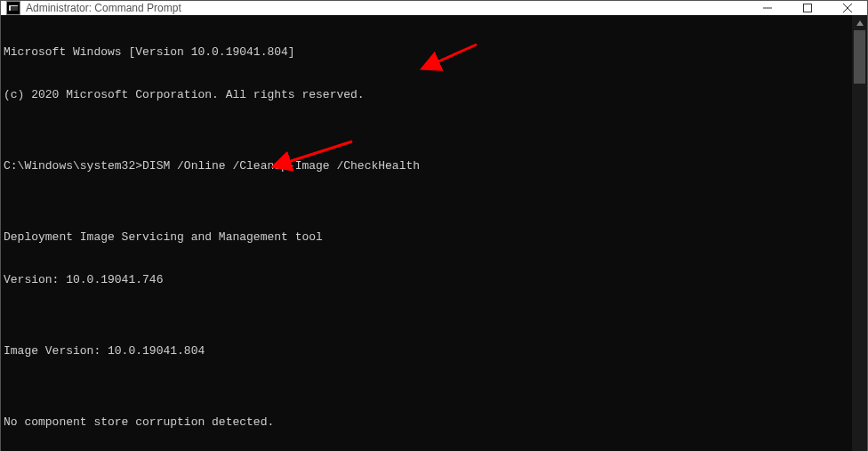  Describe the element at coordinates (428, 52) in the screenshot. I see `output-line: Microsoft Windows [Version 10.0.19041.80…` at that location.